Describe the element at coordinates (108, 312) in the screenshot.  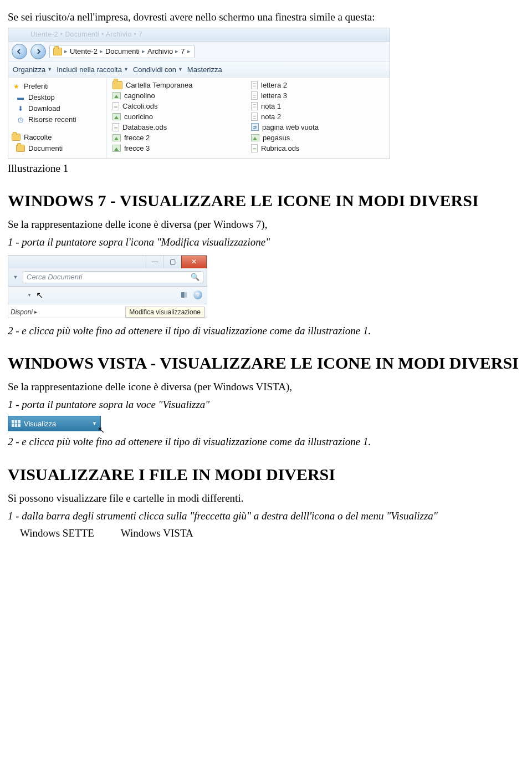
I see `arrange-row: Disponi ▸ Modifica visualizzazione` at that location.